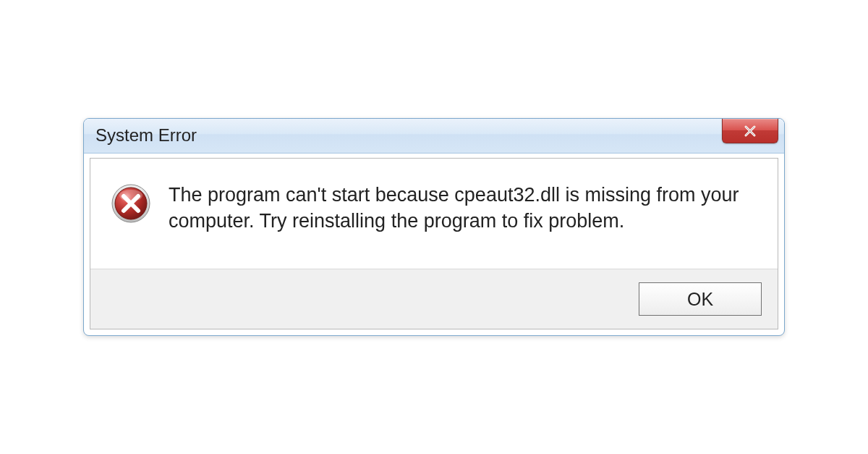  What do you see at coordinates (131, 203) in the screenshot?
I see `error-icon` at bounding box center [131, 203].